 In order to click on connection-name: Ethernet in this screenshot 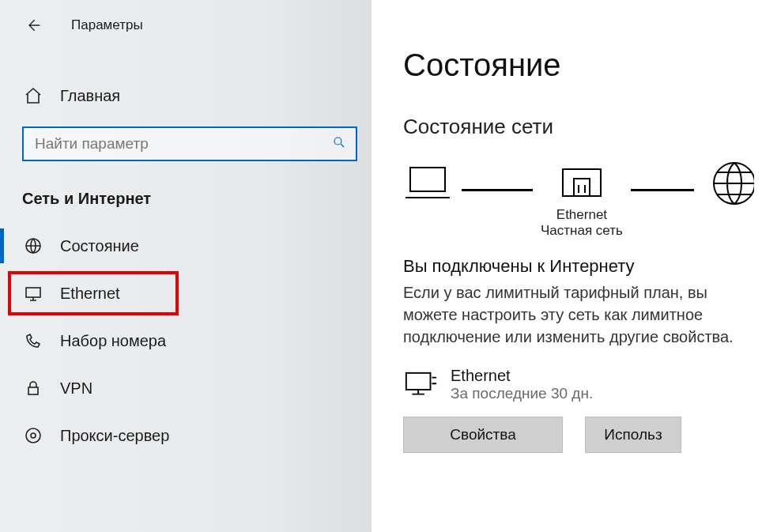, I will do `click(522, 376)`.